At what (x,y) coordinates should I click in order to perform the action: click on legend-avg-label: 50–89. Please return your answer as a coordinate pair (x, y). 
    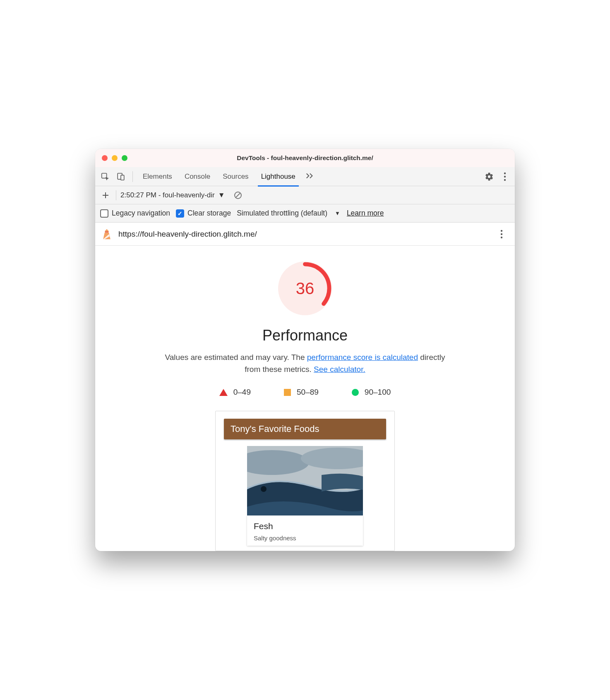
    Looking at the image, I should click on (308, 392).